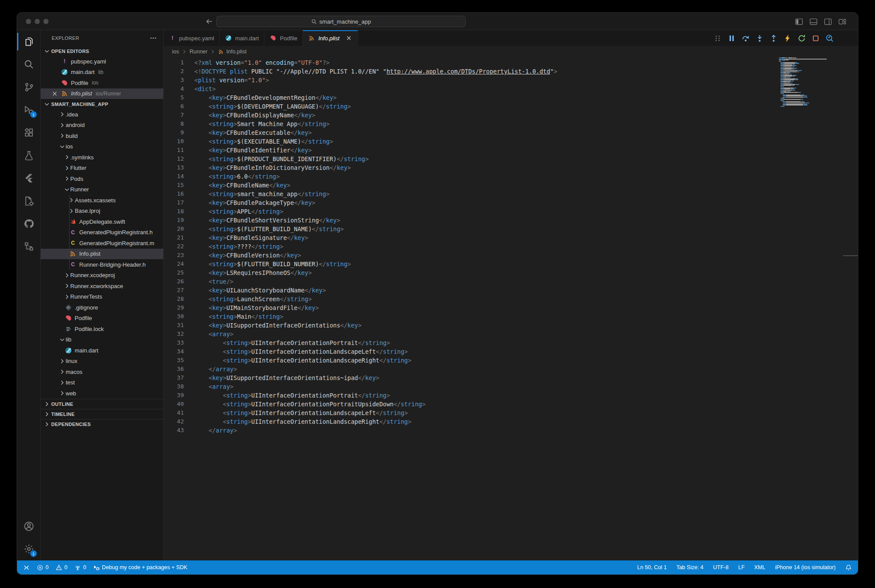  What do you see at coordinates (284, 38) in the screenshot?
I see `tab-podfile: Podfile` at bounding box center [284, 38].